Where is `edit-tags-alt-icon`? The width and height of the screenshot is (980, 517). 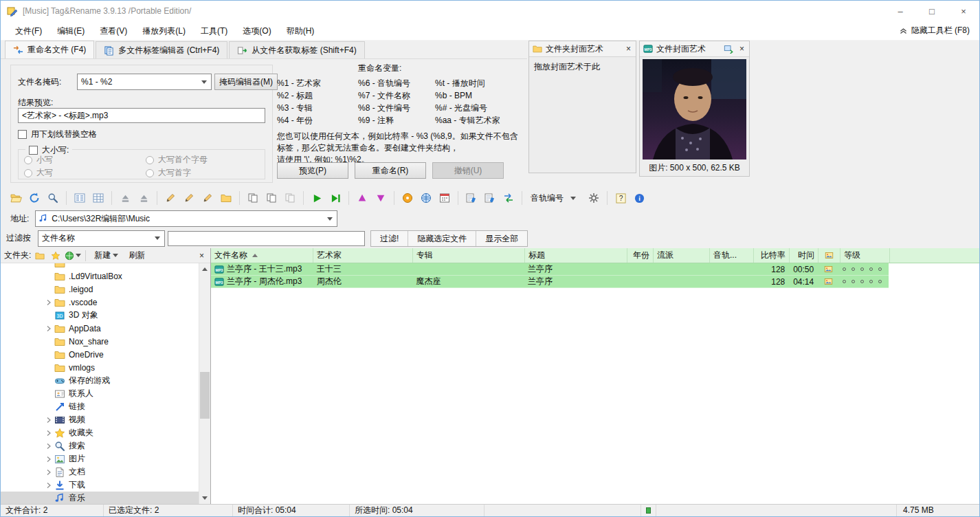 edit-tags-alt-icon is located at coordinates (490, 198).